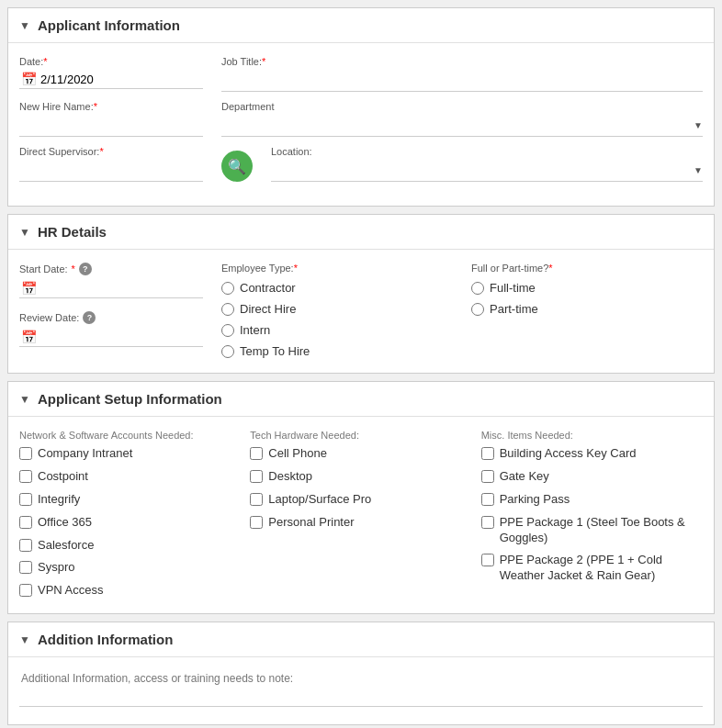 This screenshot has height=728, width=722. What do you see at coordinates (29, 79) in the screenshot?
I see `calendar-icon: 📅` at bounding box center [29, 79].